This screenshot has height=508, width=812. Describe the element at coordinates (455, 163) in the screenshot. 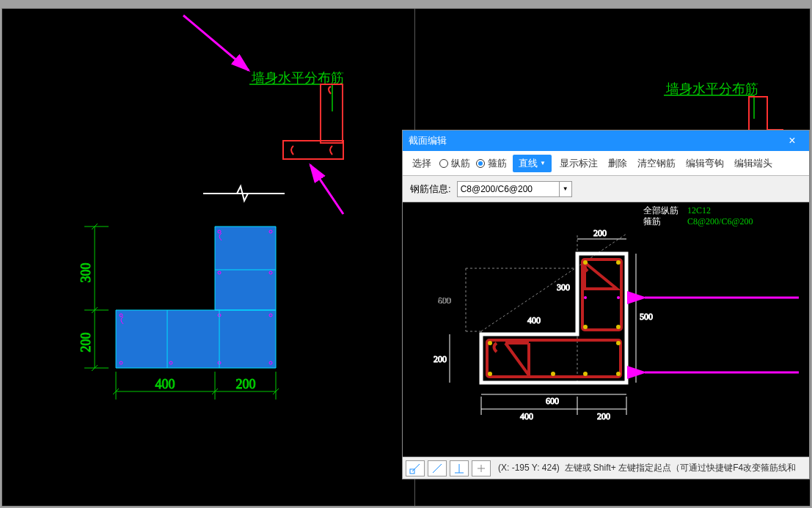

I see `longitudinal-radio: 纵筋` at that location.